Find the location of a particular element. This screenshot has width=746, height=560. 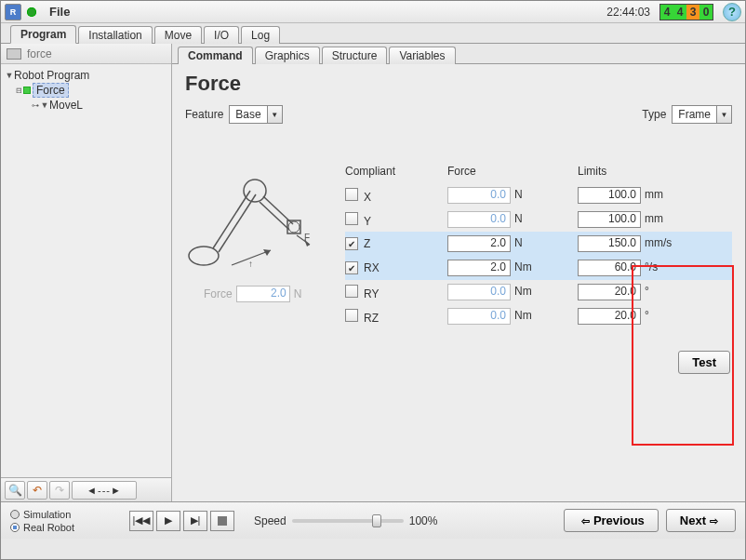

limit-input-rz: 20.0 is located at coordinates (609, 316).